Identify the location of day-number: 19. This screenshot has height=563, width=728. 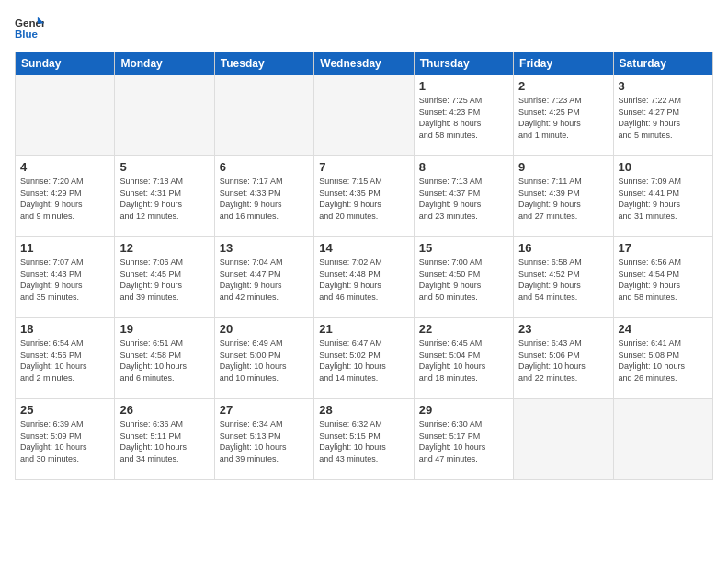
(164, 329).